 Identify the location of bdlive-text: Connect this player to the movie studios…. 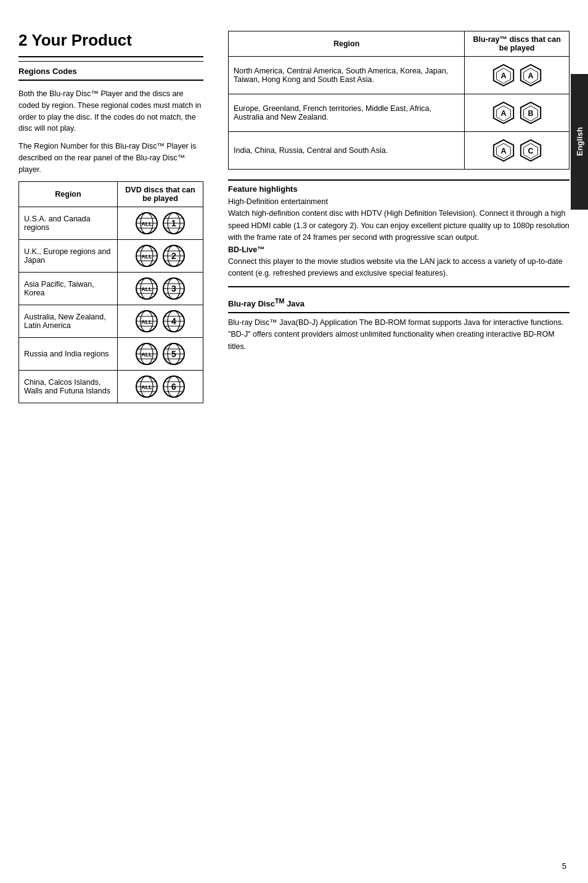
(396, 268).